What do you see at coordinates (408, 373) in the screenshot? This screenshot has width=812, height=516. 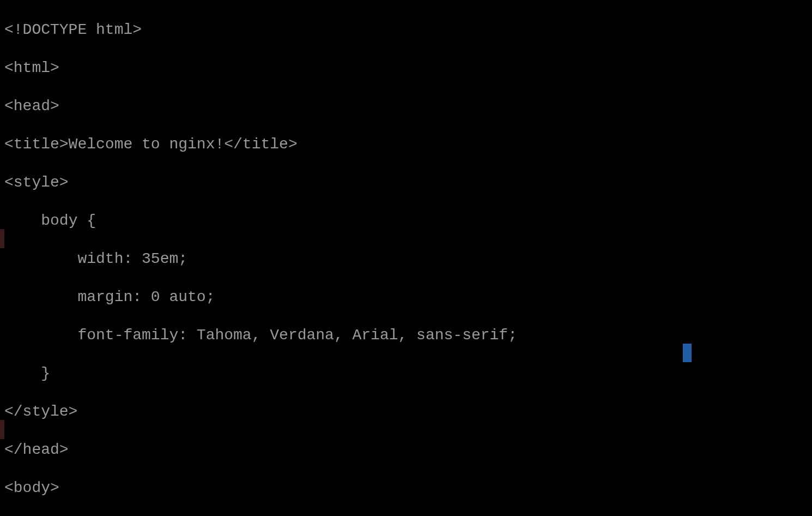 I see `code-line: }` at bounding box center [408, 373].